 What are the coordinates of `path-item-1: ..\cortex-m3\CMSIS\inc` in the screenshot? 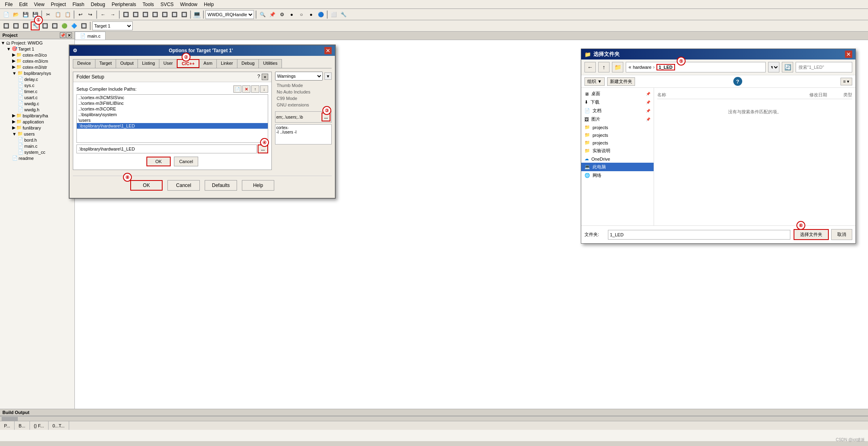 It's located at (172, 98).